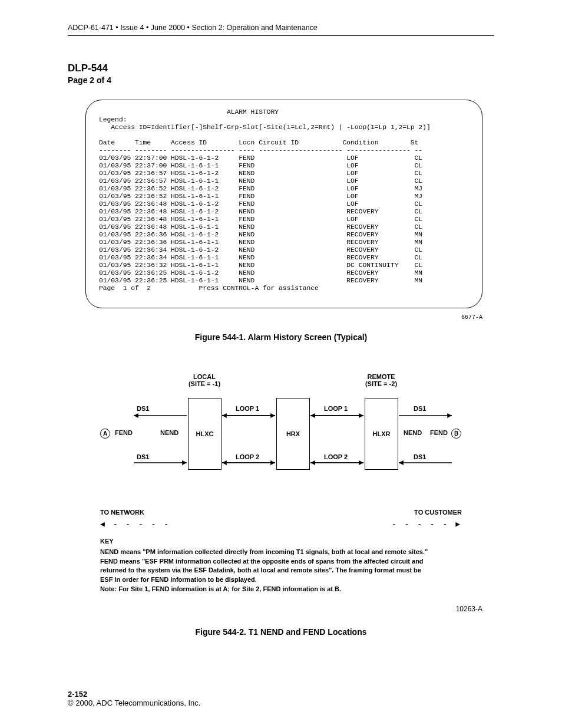 The width and height of the screenshot is (562, 728). Describe the element at coordinates (281, 28) in the screenshot. I see `doc-header-line: ADCP-61-471 • Issue 4 • June 2000 • Sect…` at that location.